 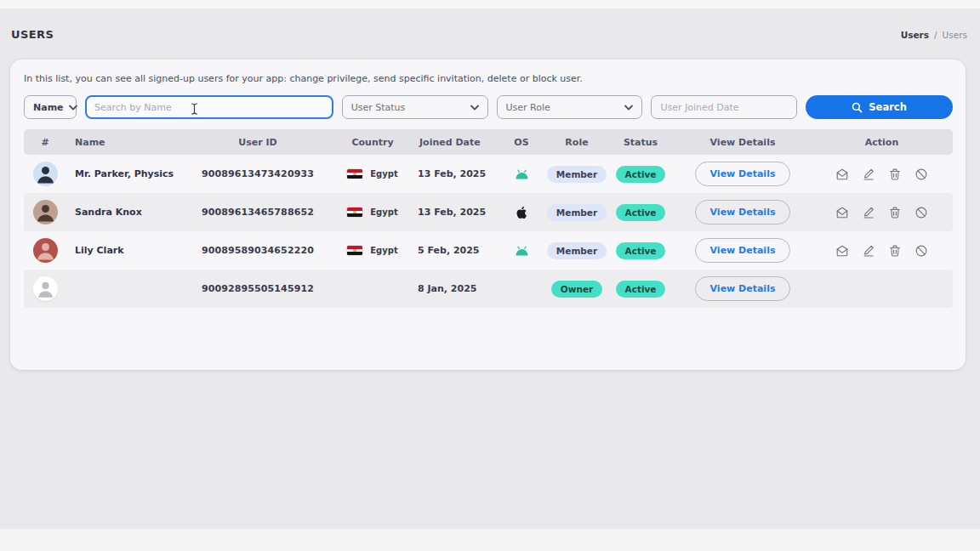 What do you see at coordinates (724, 107) in the screenshot?
I see `joined-date-input-wrap` at bounding box center [724, 107].